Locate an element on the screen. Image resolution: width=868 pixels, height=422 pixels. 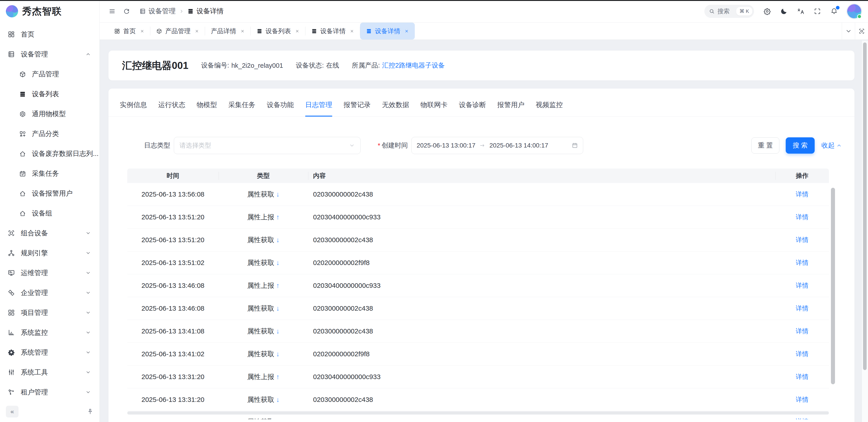
breadcrumb-device-detail: 设备详情 is located at coordinates (206, 11).